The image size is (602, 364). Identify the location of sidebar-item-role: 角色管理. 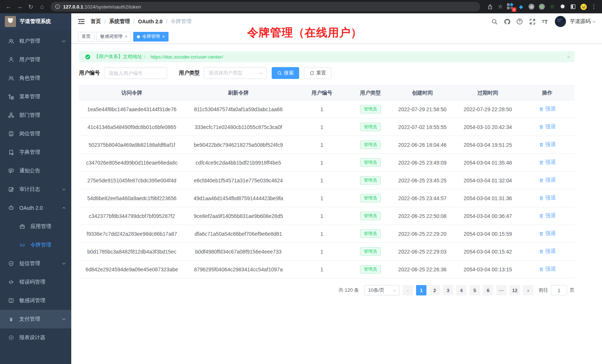
(36, 78).